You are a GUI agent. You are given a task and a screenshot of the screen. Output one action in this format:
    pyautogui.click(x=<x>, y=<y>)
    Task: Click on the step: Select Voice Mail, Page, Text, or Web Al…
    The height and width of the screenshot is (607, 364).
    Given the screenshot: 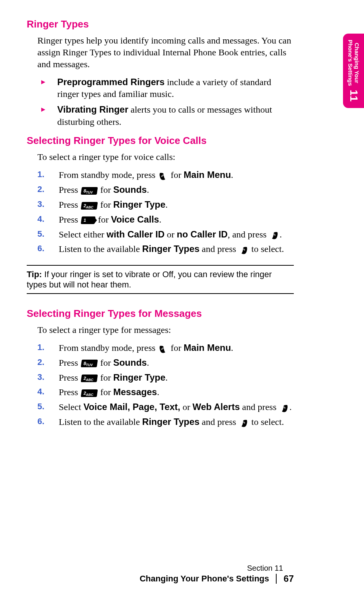 What is the action you would take?
    pyautogui.click(x=166, y=407)
    